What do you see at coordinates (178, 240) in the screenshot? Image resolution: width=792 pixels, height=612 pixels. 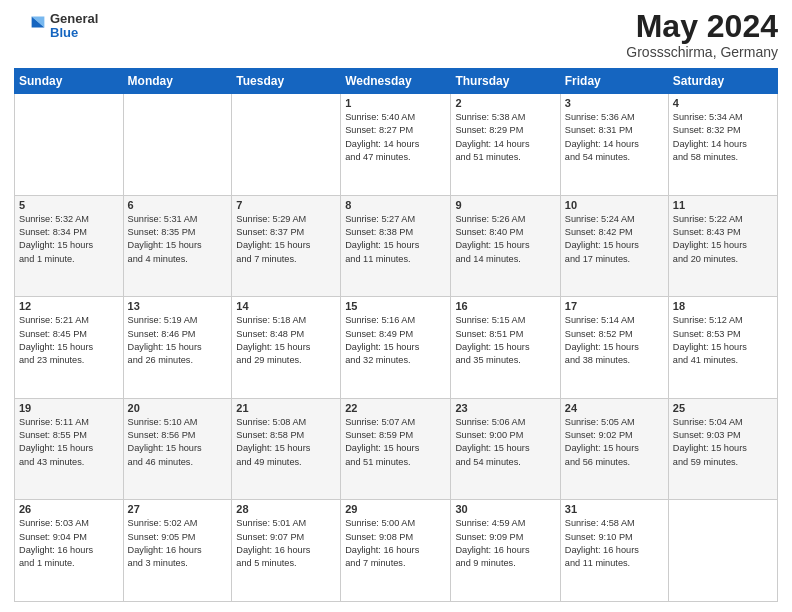 I see `day-info: Sunrise: 5:31 AMSunset: 8:35 PMDaylight:…` at bounding box center [178, 240].